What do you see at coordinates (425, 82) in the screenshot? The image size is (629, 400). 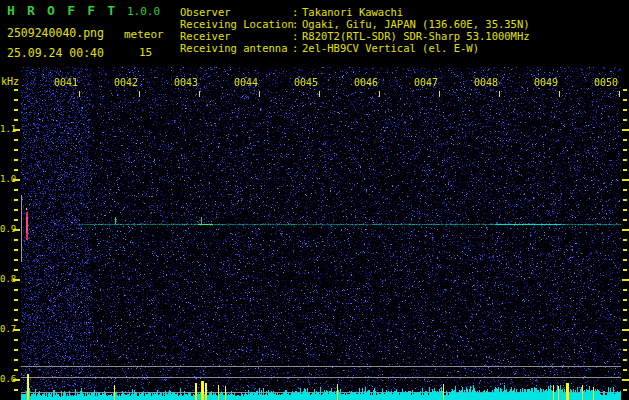 I see `time-tick-label: 0047` at bounding box center [425, 82].